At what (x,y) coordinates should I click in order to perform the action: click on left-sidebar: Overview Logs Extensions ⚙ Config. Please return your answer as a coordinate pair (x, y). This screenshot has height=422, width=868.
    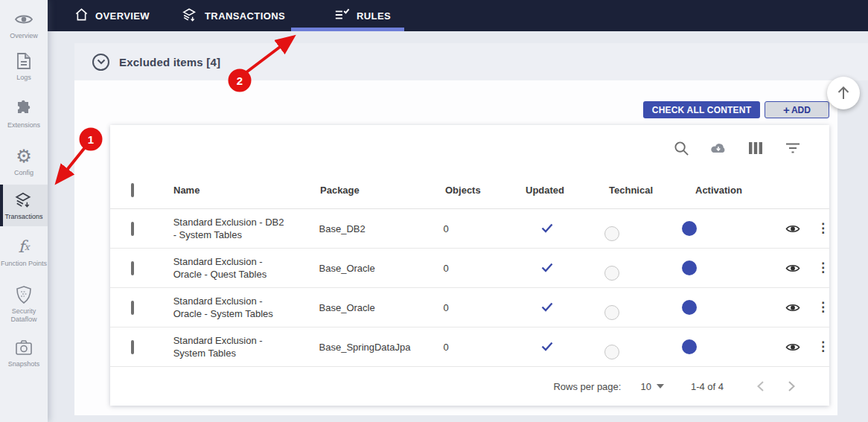
    Looking at the image, I should click on (24, 211).